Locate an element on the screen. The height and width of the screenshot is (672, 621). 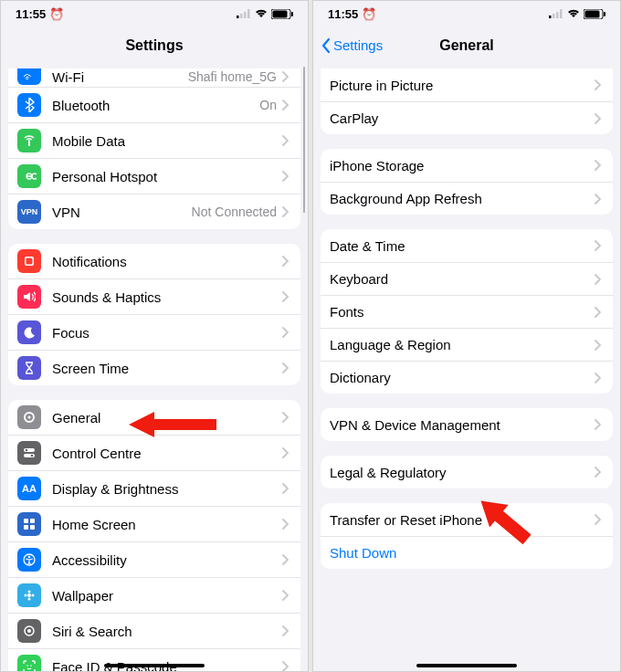
row-label: Keyboard is located at coordinates (462, 279).